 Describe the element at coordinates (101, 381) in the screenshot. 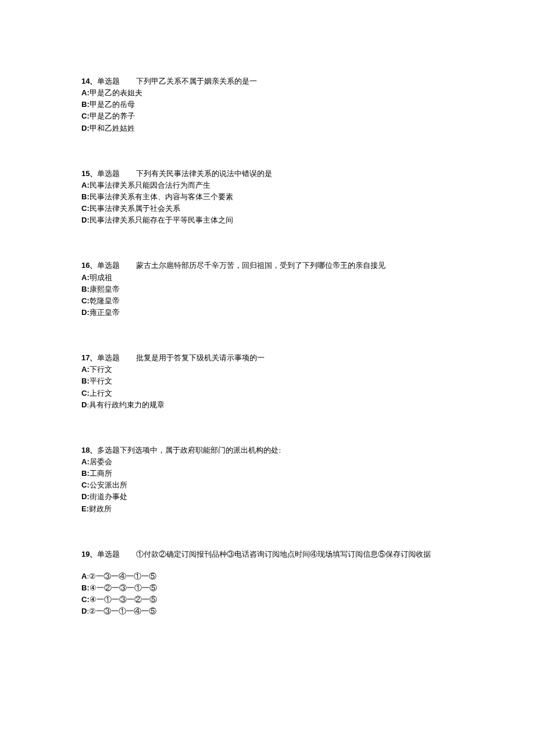

I see `option-text: 平行文` at that location.